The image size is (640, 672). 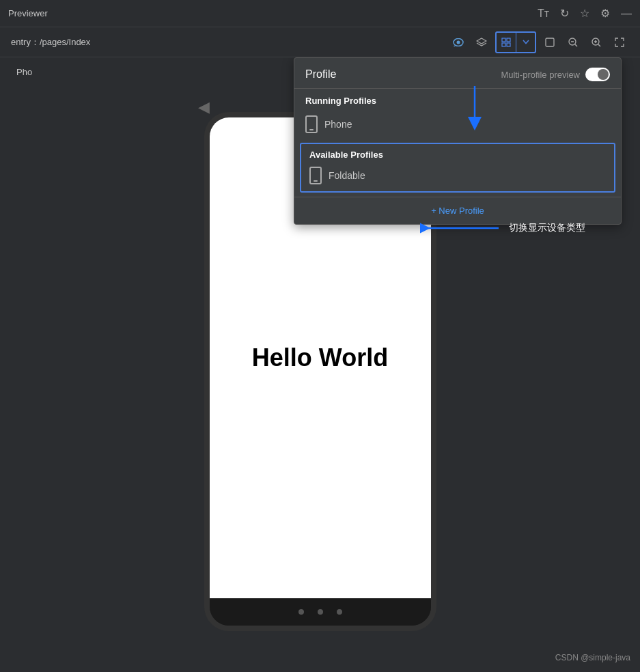 What do you see at coordinates (550, 42) in the screenshot?
I see `device-frame-icon` at bounding box center [550, 42].